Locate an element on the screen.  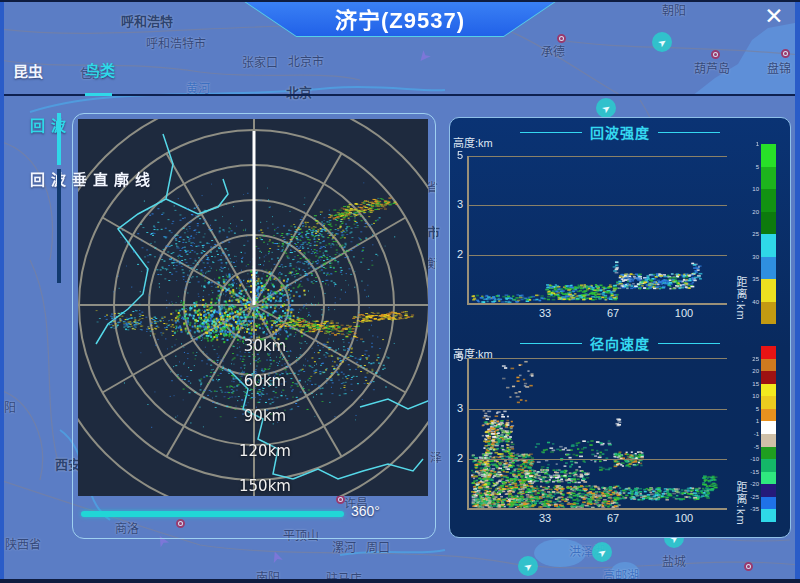
window-border-right is located at coordinates (798, 292).